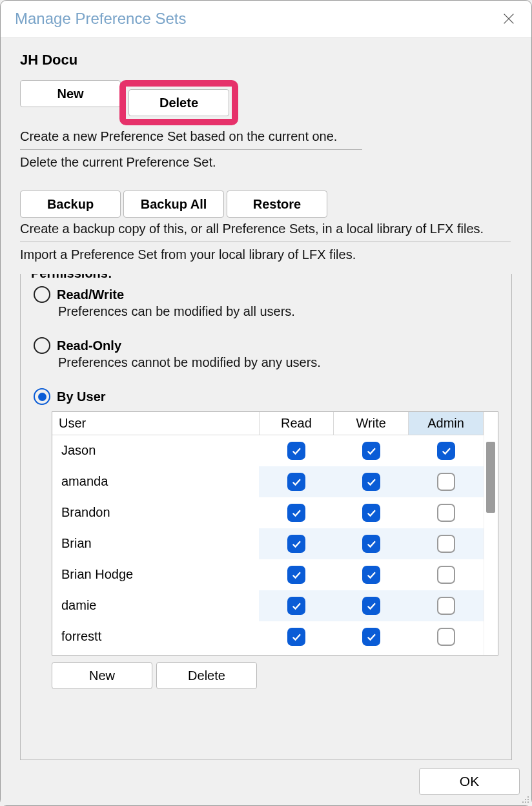 The height and width of the screenshot is (806, 532). Describe the element at coordinates (268, 513) in the screenshot. I see `table-row: Brandon` at that location.